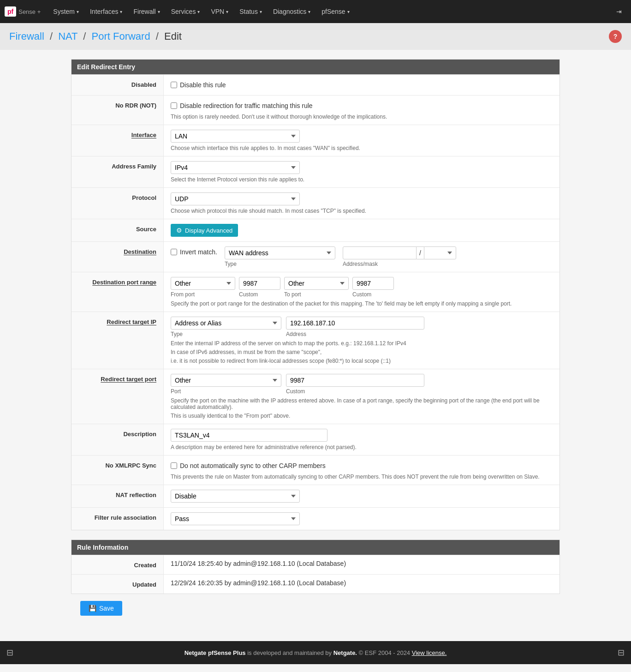 The height and width of the screenshot is (672, 631). What do you see at coordinates (118, 257) in the screenshot?
I see `destination-label: Destination` at bounding box center [118, 257].